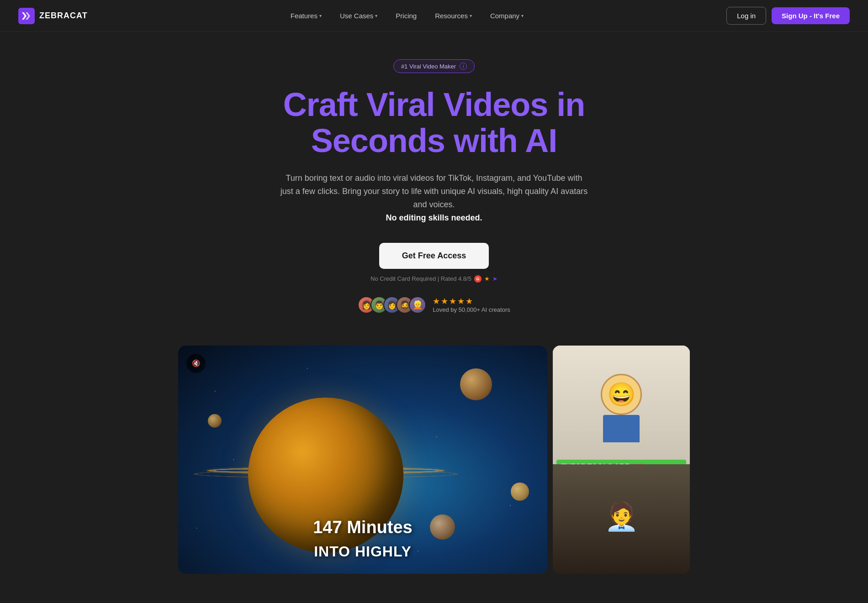  What do you see at coordinates (421, 278) in the screenshot?
I see `trust-label: No Credit Card Required | Rated 4.8/5` at bounding box center [421, 278].